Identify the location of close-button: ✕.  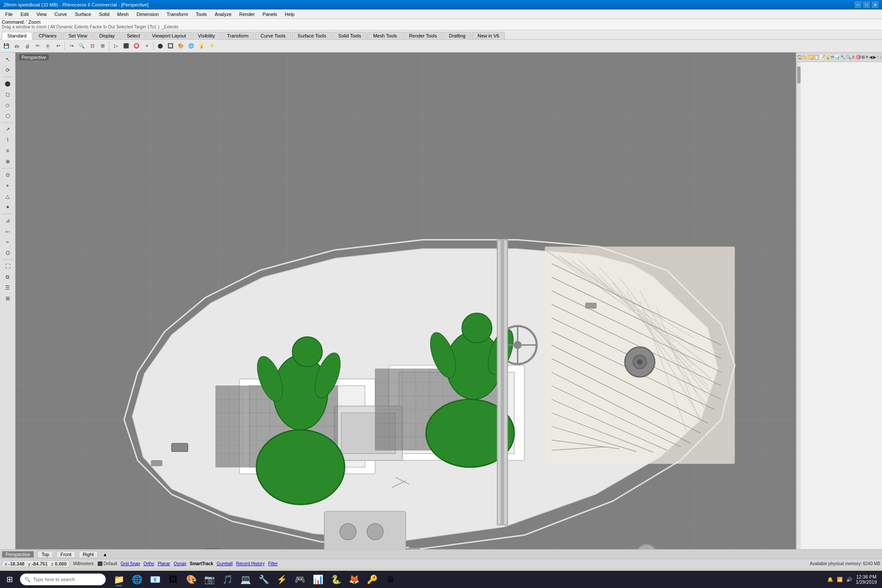
(875, 5).